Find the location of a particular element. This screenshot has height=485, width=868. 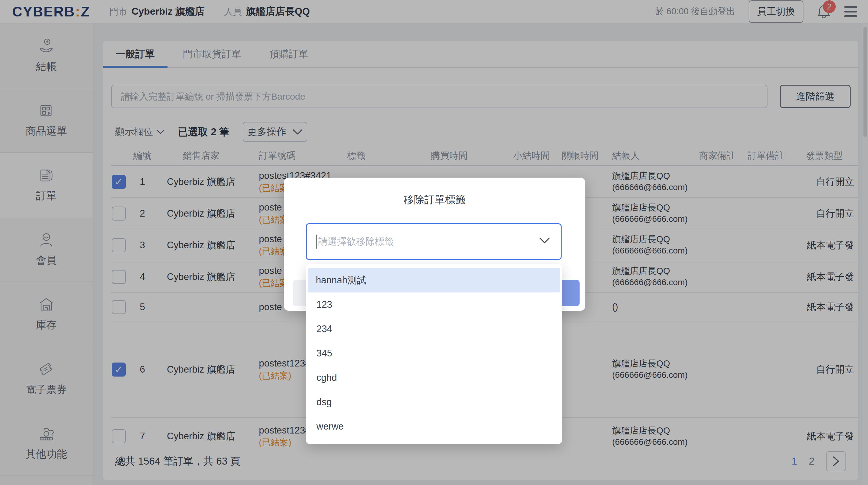

tag-options-dropdown: hannah測試 123 234 345 cghd dsg werwe is located at coordinates (434, 354).